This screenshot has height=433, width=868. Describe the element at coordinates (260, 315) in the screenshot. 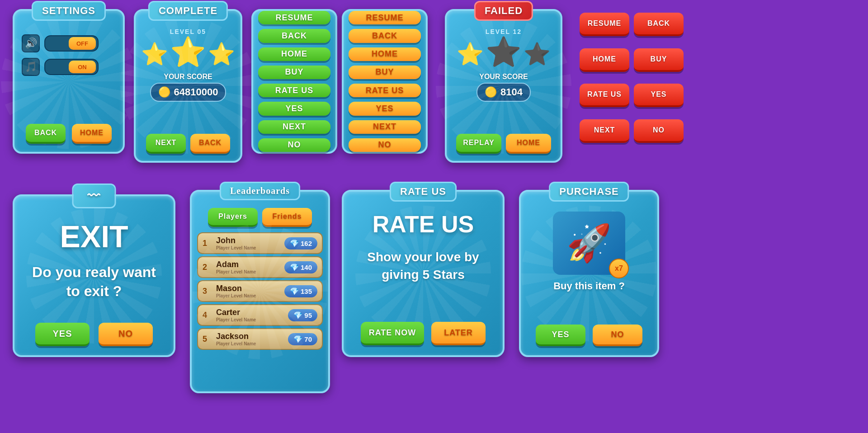

I see `leaderboard-row-4: 4 Carter Player Level Name 💎 95` at that location.